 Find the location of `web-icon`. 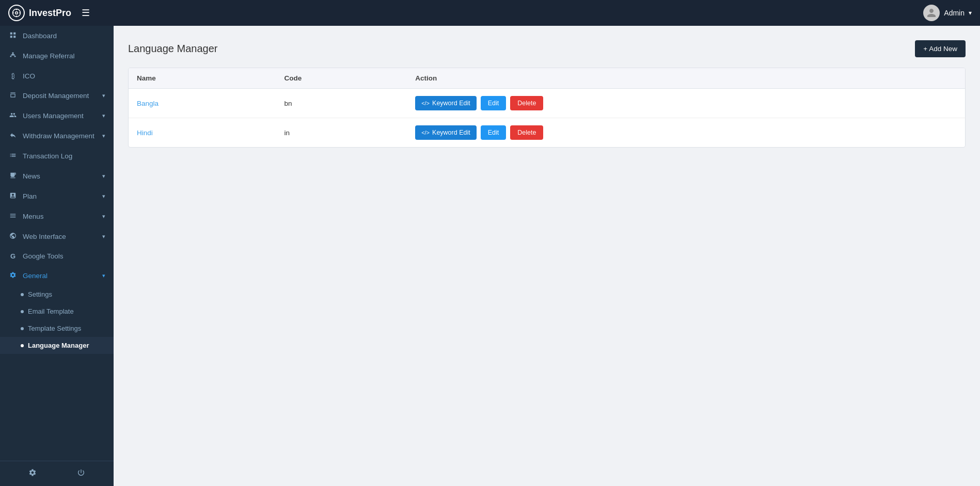

web-icon is located at coordinates (13, 236).